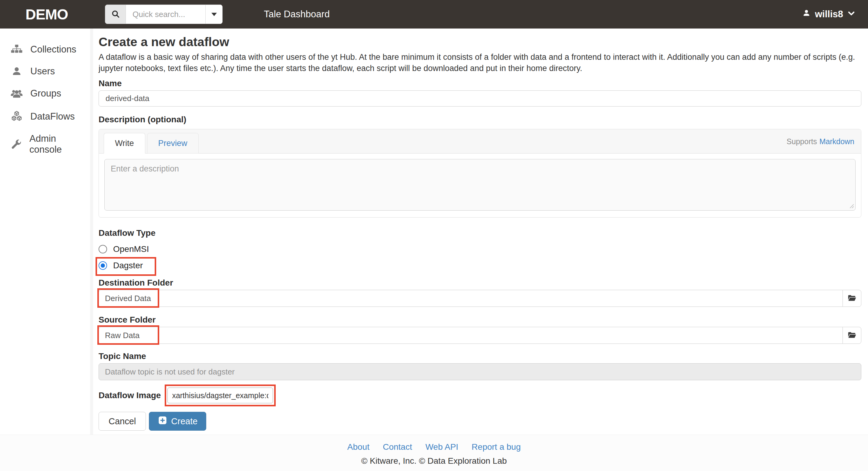 This screenshot has width=868, height=471. Describe the element at coordinates (45, 117) in the screenshot. I see `sidebar-item-dataflows: DataFlows` at that location.